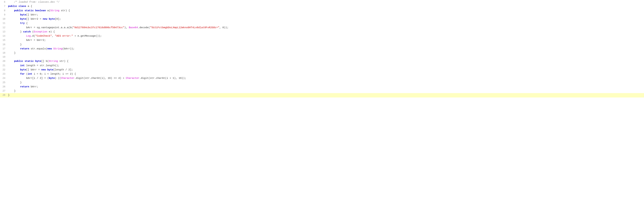  What do you see at coordinates (322, 45) in the screenshot?
I see `code-line-16: 16 }` at bounding box center [322, 45].